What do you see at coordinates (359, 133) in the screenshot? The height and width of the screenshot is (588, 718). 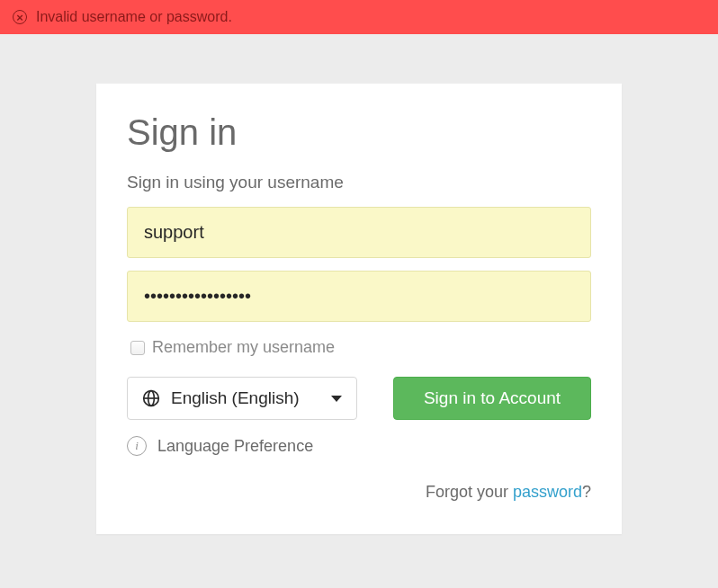 I see `card-title: Sign in` at bounding box center [359, 133].